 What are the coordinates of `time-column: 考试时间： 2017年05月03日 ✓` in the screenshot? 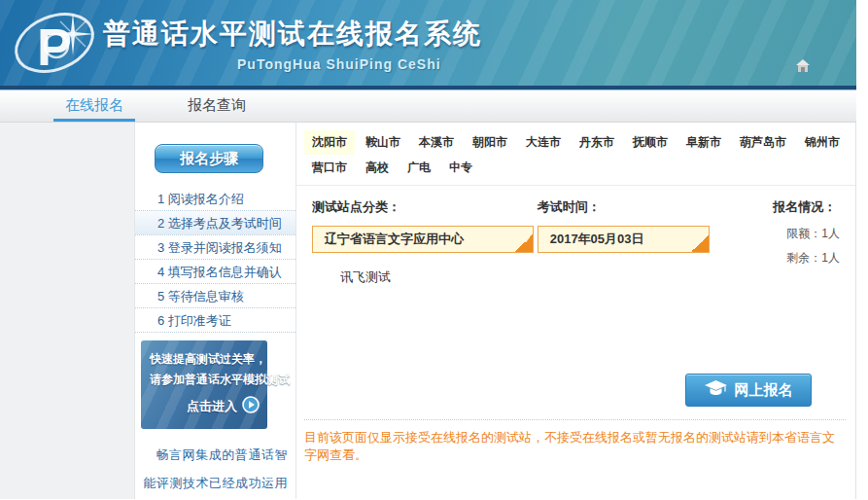 It's located at (628, 242).